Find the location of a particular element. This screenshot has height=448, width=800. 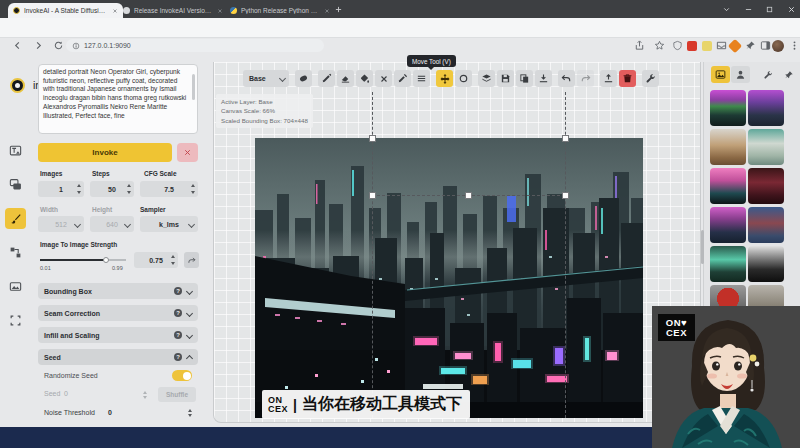

gallery-tab-images is located at coordinates (720, 74).